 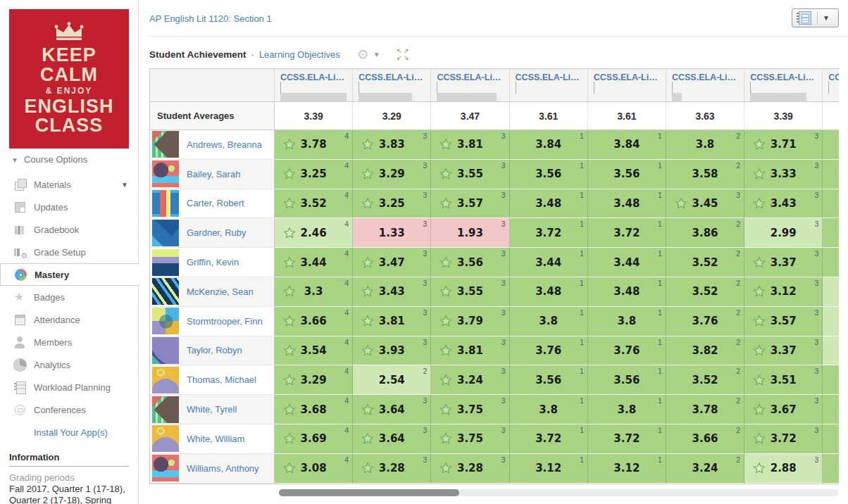 I want to click on sidebar-item-members: Members, so click(x=69, y=342).